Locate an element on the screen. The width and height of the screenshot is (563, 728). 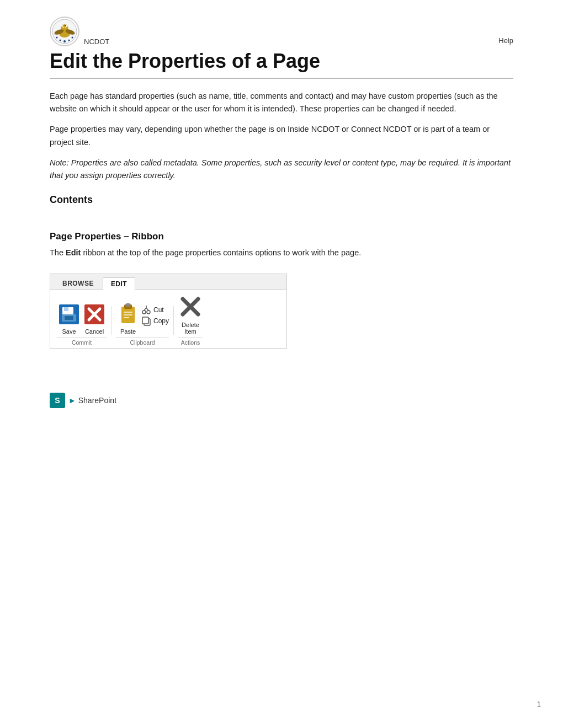
cut-ribbon-item: Cut is located at coordinates (152, 310).